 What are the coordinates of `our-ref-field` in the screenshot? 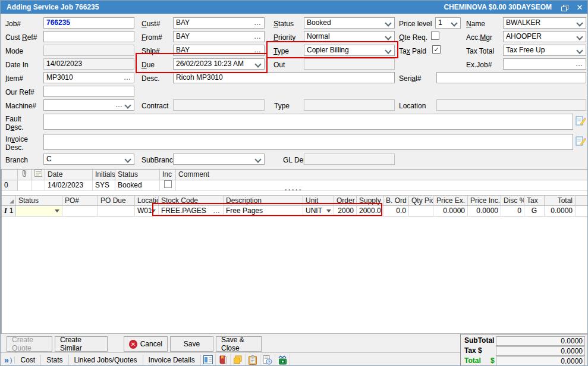 It's located at (89, 92).